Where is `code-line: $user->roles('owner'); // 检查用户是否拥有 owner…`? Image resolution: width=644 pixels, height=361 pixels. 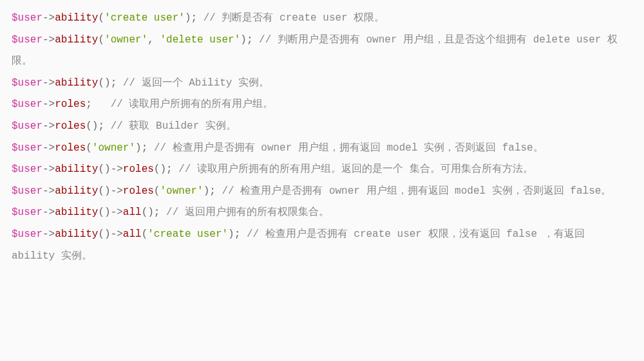
code-line: $user->roles('owner'); // 检查用户是否拥有 owner… is located at coordinates (322, 149).